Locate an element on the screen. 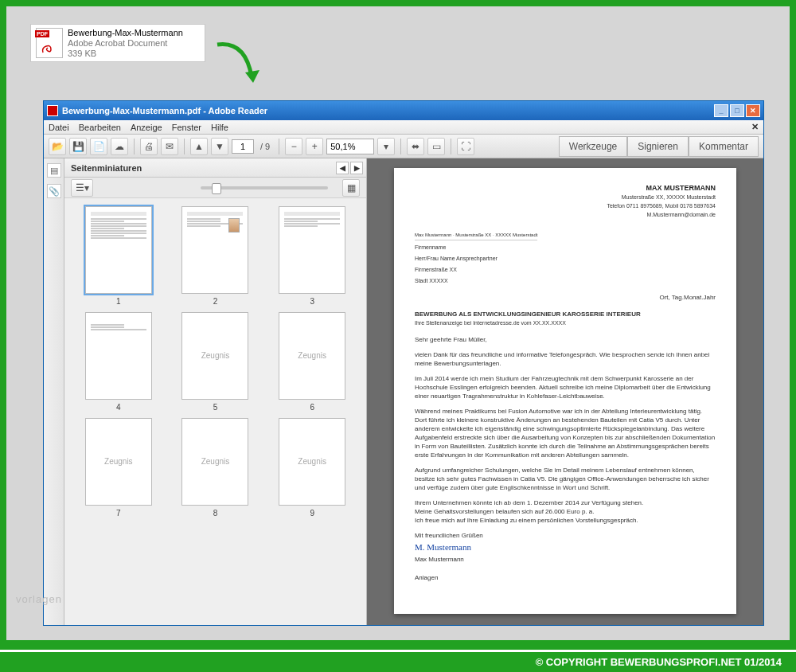 Image resolution: width=796 pixels, height=672 pixels. tools-button: Werkzeuge is located at coordinates (593, 147).